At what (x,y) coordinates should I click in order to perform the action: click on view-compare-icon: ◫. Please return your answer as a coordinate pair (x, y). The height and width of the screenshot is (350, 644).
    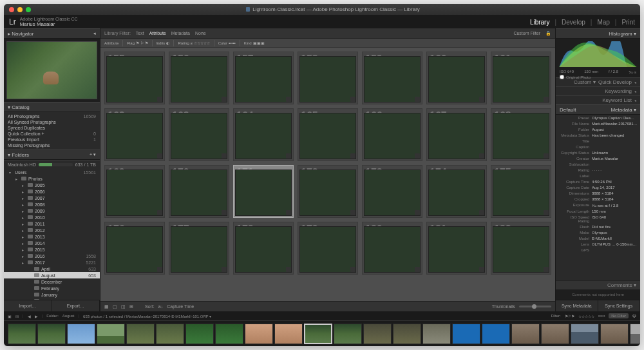
    Looking at the image, I should click on (124, 307).